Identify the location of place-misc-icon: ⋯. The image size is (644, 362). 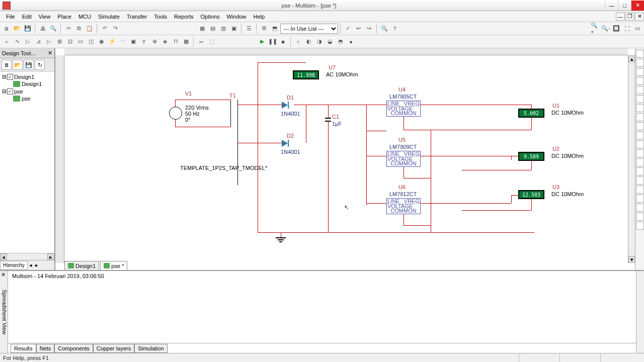
(123, 42).